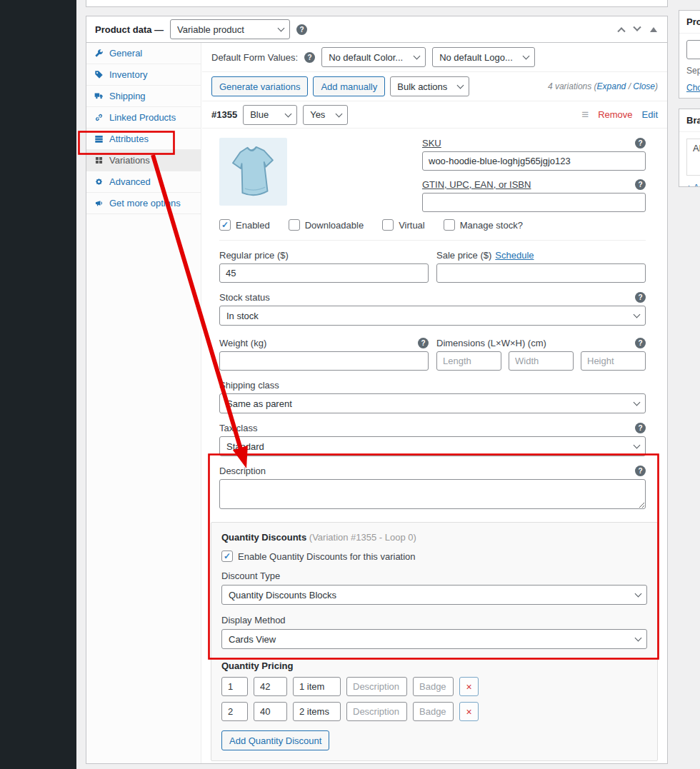 This screenshot has height=769, width=700. What do you see at coordinates (491, 343) in the screenshot?
I see `dimensions-label: Dimensions (L×W×H) (cm)` at bounding box center [491, 343].